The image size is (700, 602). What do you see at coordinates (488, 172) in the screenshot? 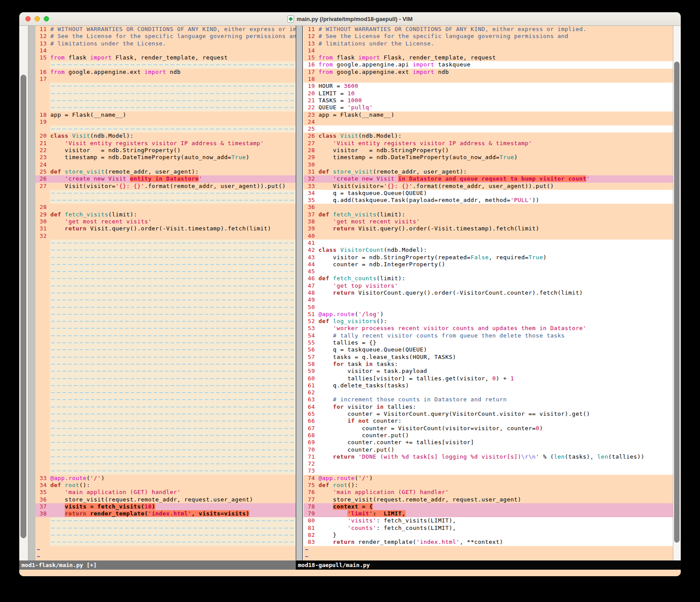
I see `code-row: 31def store_visit(remote_addr, user_agen…` at bounding box center [488, 172].